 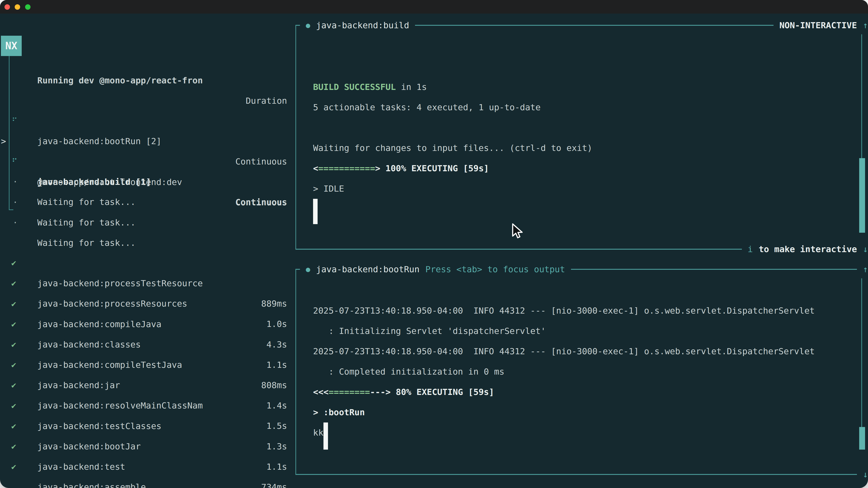 What do you see at coordinates (152, 426) in the screenshot?
I see `completed-task-row: ✔ java-backend:test 734ms` at bounding box center [152, 426].